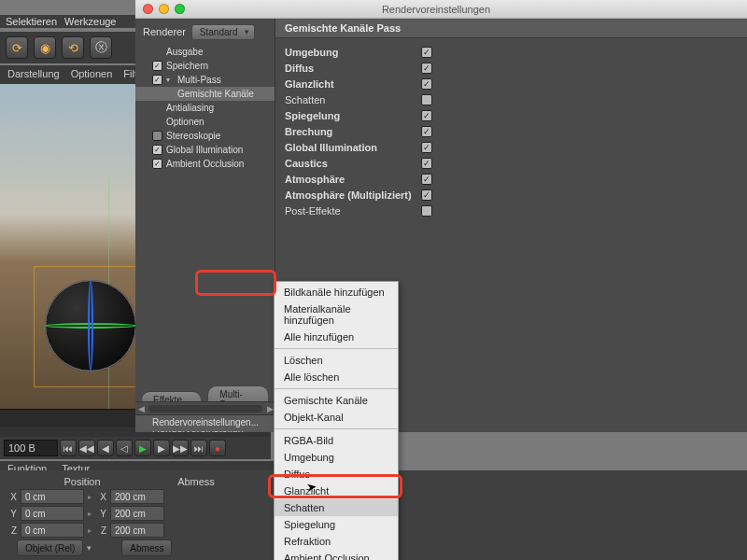 Image resolution: width=747 pixels, height=560 pixels. What do you see at coordinates (143, 448) in the screenshot?
I see `play-icon: ▶` at bounding box center [143, 448].